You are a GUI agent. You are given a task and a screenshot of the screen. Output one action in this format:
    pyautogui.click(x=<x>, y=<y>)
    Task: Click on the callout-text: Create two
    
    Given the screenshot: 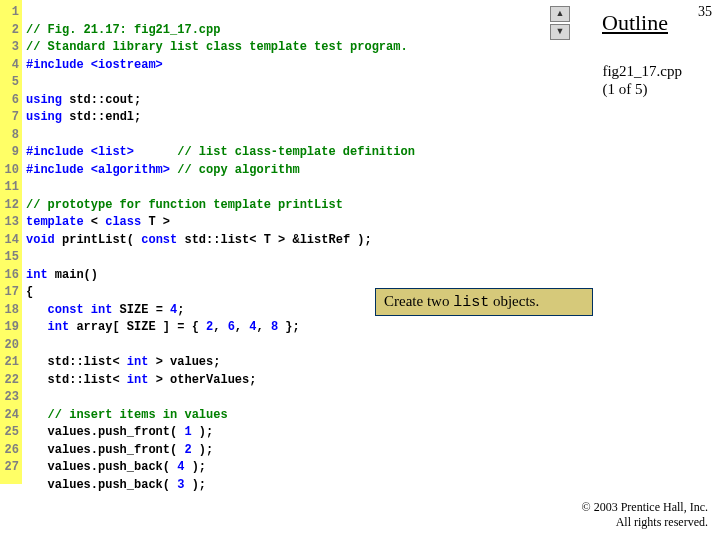 What is the action you would take?
    pyautogui.click(x=418, y=301)
    